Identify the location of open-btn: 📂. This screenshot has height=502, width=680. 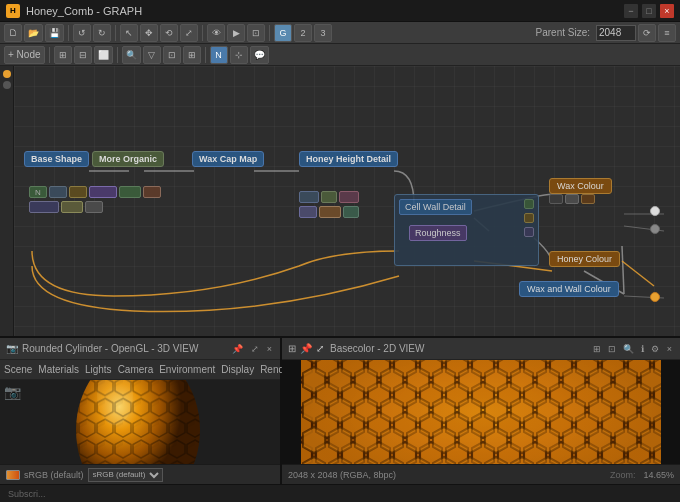
(34, 33).